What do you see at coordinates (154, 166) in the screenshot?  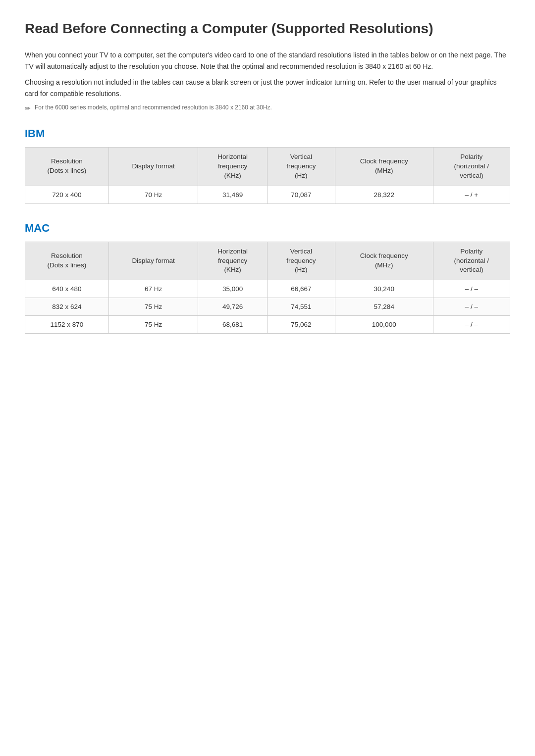 I see `ibm-col-display-format: Display format` at bounding box center [154, 166].